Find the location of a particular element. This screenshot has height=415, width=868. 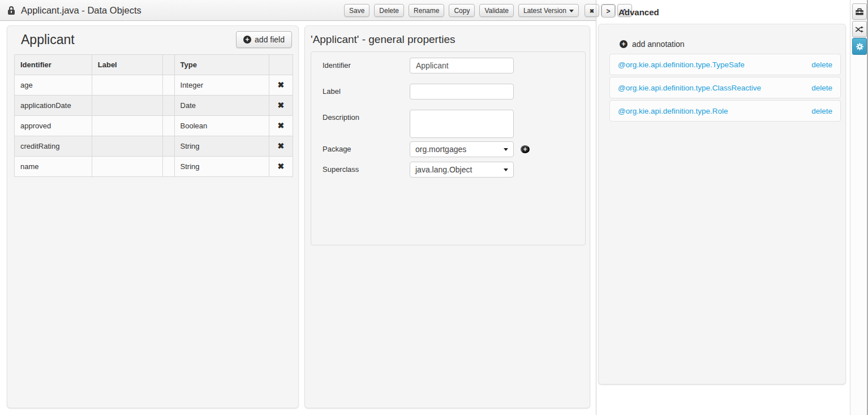

cell-type: Date is located at coordinates (222, 106).